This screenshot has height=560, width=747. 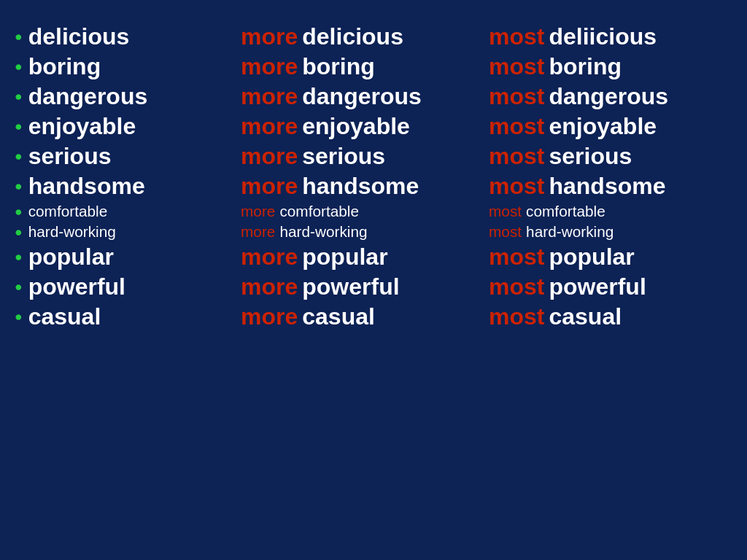 I want to click on col-comparative: more popular, so click(x=365, y=257).